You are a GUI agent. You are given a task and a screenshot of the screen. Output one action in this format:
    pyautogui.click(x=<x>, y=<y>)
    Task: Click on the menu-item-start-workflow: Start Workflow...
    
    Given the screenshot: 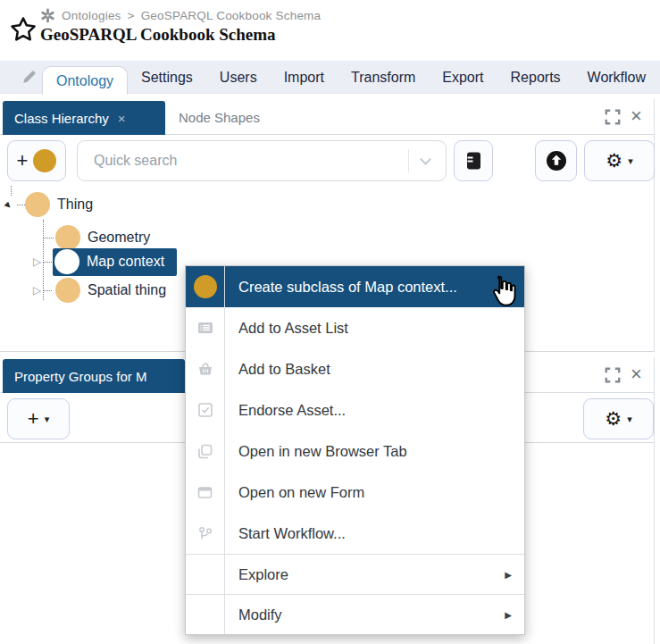 What is the action you would take?
    pyautogui.click(x=355, y=533)
    